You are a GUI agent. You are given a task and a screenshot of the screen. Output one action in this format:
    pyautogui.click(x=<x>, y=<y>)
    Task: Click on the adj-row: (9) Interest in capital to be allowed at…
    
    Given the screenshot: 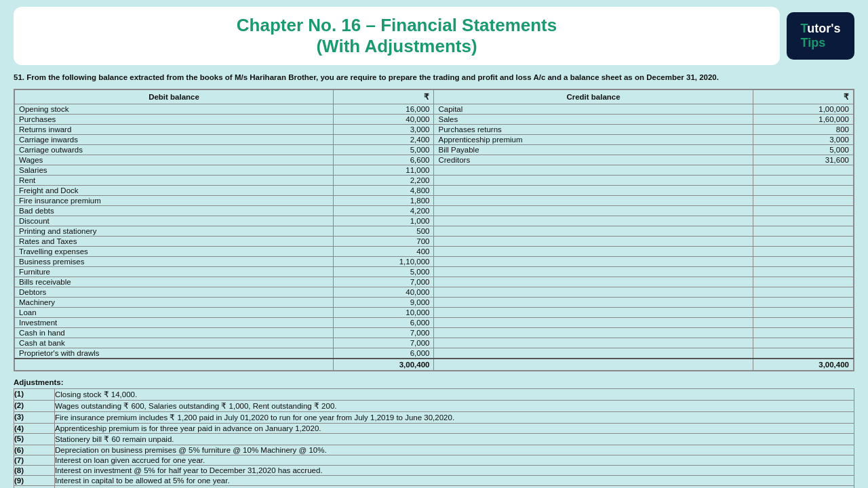 What is the action you would take?
    pyautogui.click(x=434, y=481)
    